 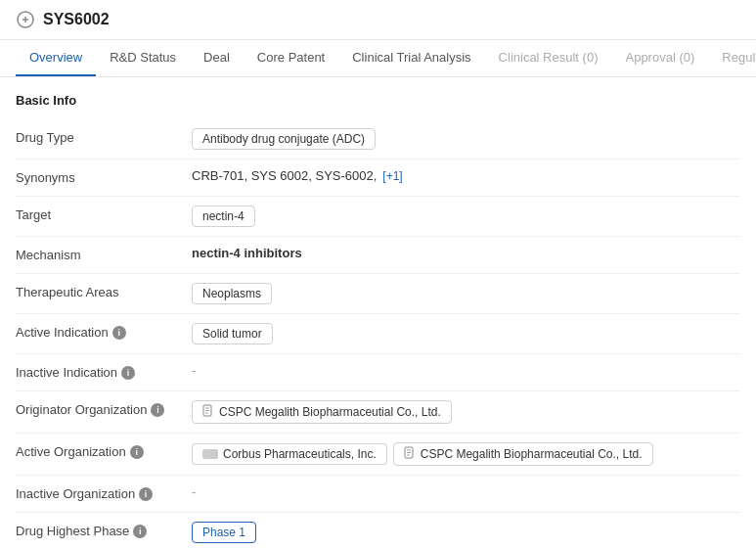 What do you see at coordinates (466, 216) in the screenshot?
I see `value-target: nectin-4` at bounding box center [466, 216].